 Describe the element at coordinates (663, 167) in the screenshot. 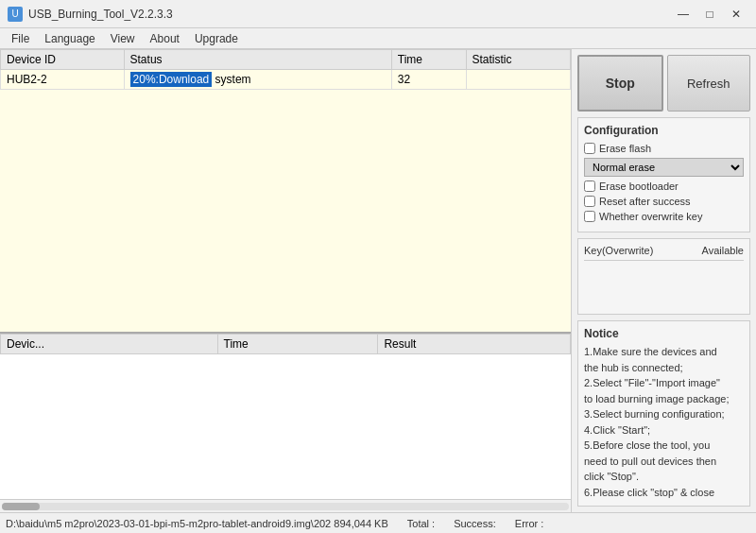

I see `erase-mode-select: Normal erase` at that location.